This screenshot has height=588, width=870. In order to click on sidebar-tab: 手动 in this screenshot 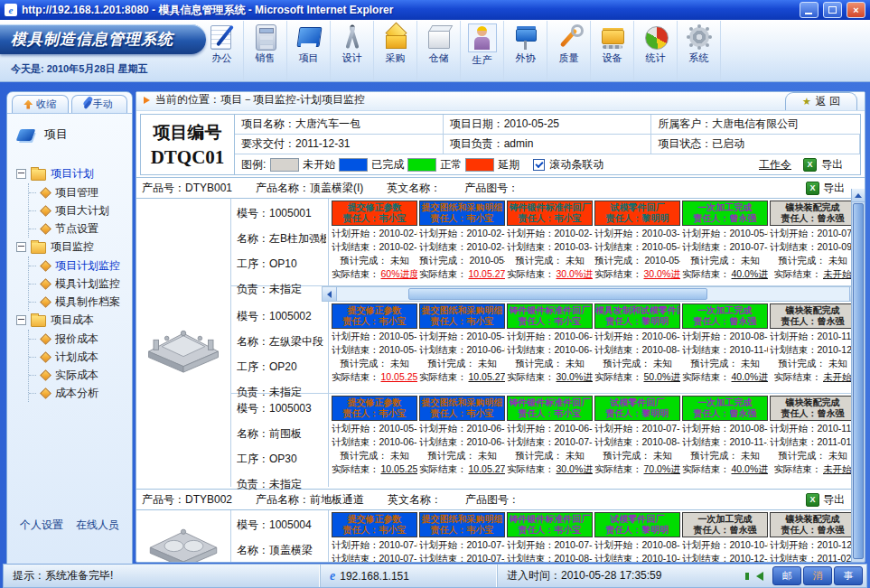, I will do `click(99, 104)`.